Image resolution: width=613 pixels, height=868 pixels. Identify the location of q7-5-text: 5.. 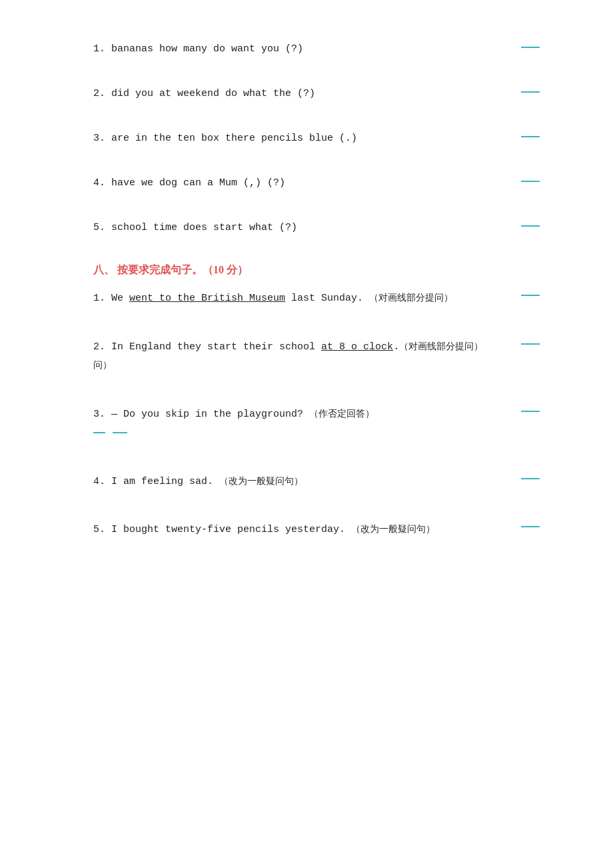
(99, 228).